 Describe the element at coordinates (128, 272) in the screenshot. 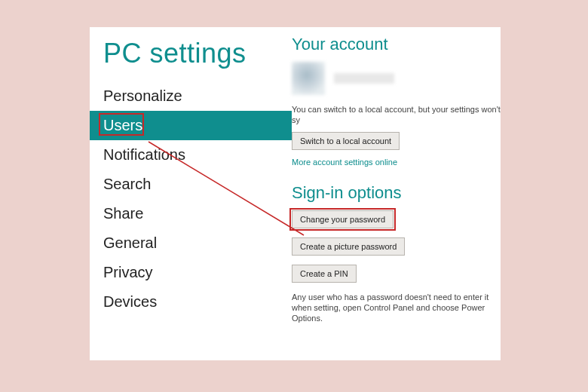

I see `sidebar-item-label: Privacy` at that location.